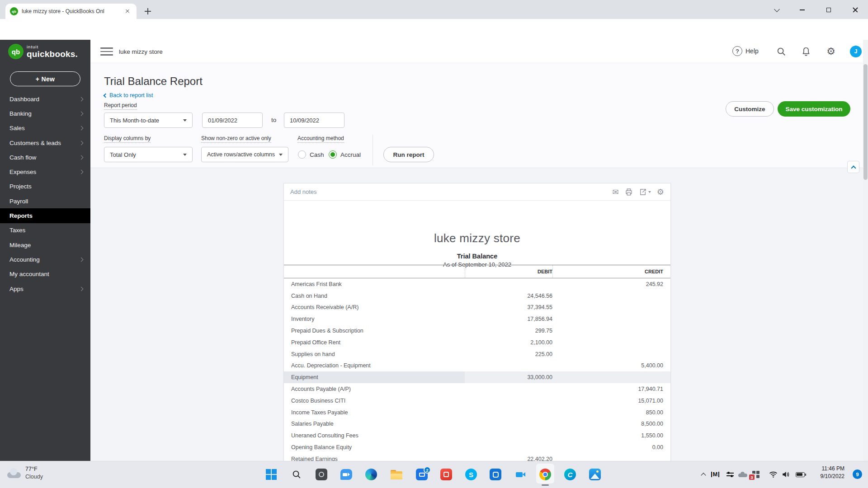 The image size is (868, 488). Describe the element at coordinates (595, 474) in the screenshot. I see `photos-app-icon` at that location.